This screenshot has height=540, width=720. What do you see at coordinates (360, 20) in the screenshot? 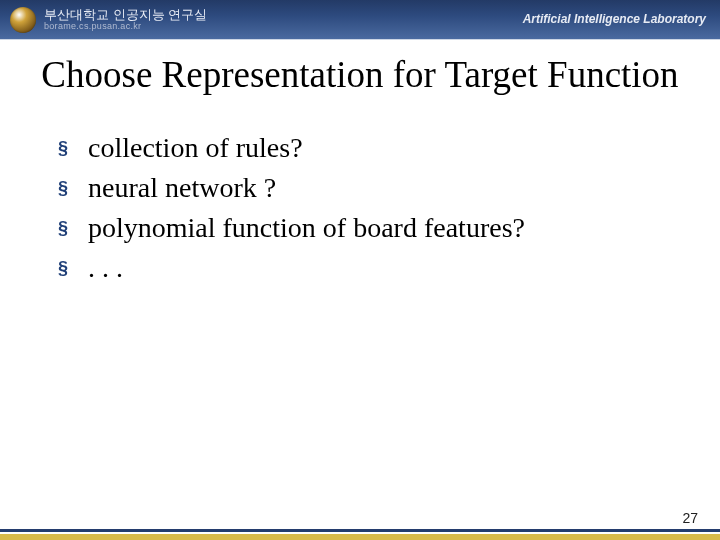
I see `header-bar: 부산대학교 인공지능 연구실 borame.cs.pusan.ac.kr Art…` at bounding box center [360, 20].